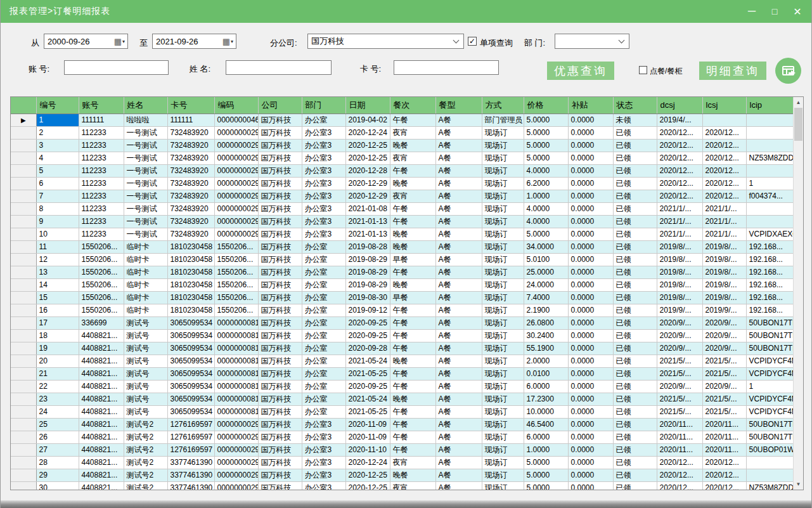 The image size is (812, 508). I want to click on cell: 2020-09-25, so click(368, 335).